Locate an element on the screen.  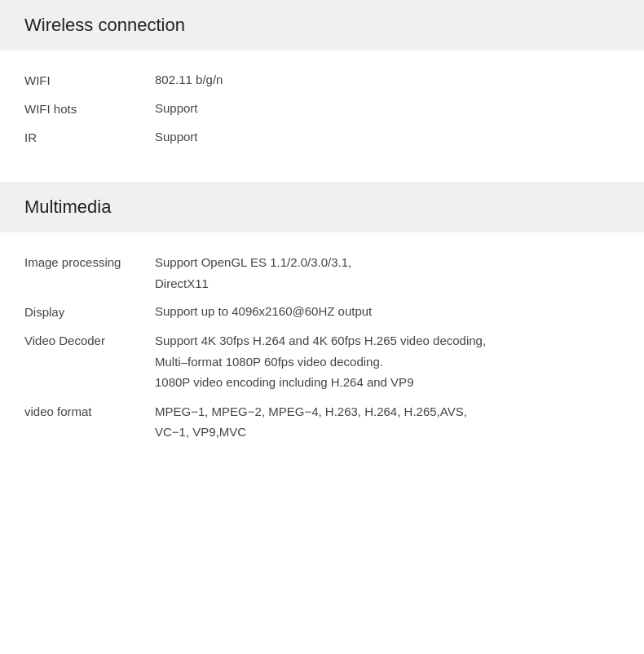
multimedia-title: Multimedia is located at coordinates (68, 207).